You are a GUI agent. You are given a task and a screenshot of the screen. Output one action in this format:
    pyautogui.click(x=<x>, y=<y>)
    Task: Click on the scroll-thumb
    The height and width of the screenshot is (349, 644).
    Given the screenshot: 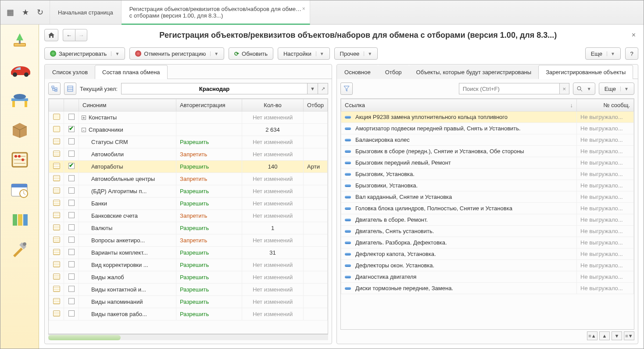 What is the action you would take?
    pyautogui.click(x=84, y=338)
    